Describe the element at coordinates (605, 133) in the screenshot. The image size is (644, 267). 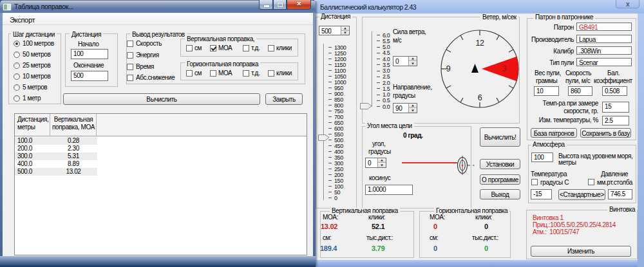
I see `save-to-base-button: Сохранить в базу` at that location.